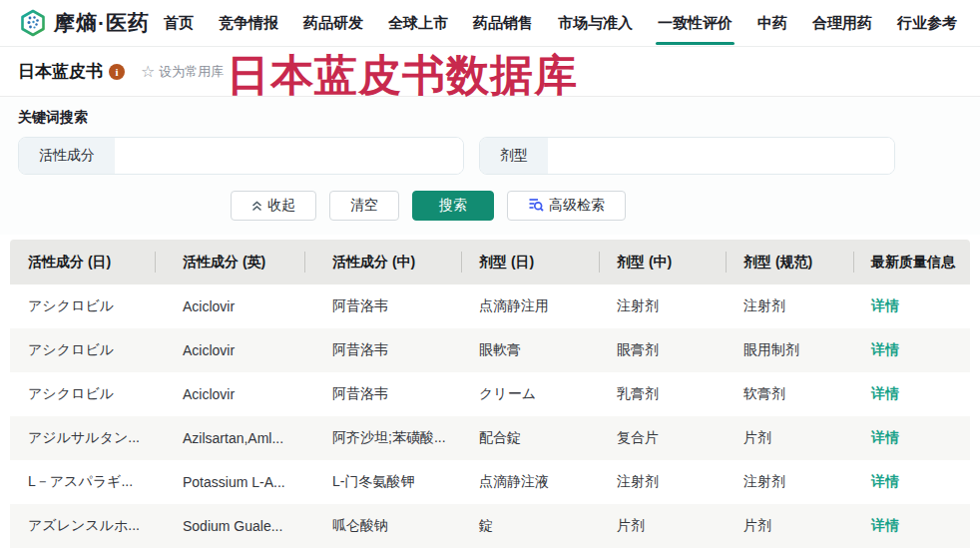 The width and height of the screenshot is (980, 553). I want to click on col-header-ingredient-ja: 活性成分 (日), so click(82, 262).